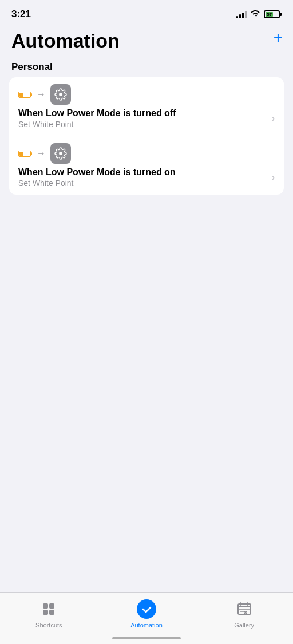  I want to click on item-title: When Low Power Mode is turned off, so click(143, 113).